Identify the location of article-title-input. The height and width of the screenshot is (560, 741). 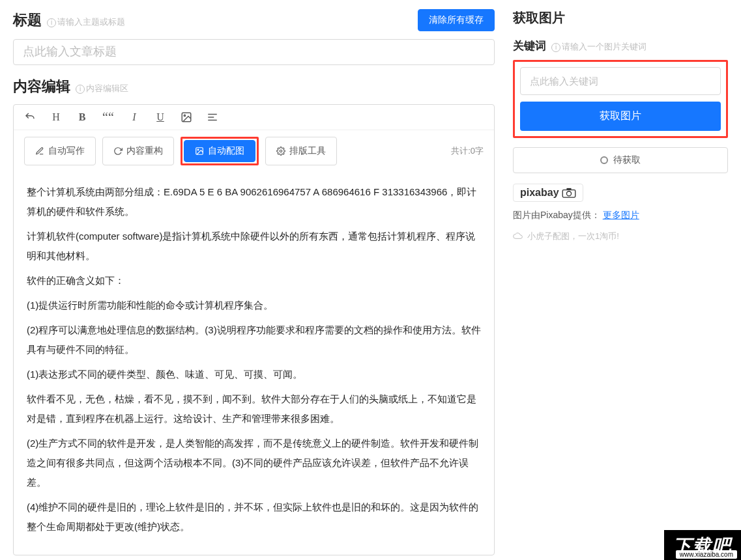
(254, 52).